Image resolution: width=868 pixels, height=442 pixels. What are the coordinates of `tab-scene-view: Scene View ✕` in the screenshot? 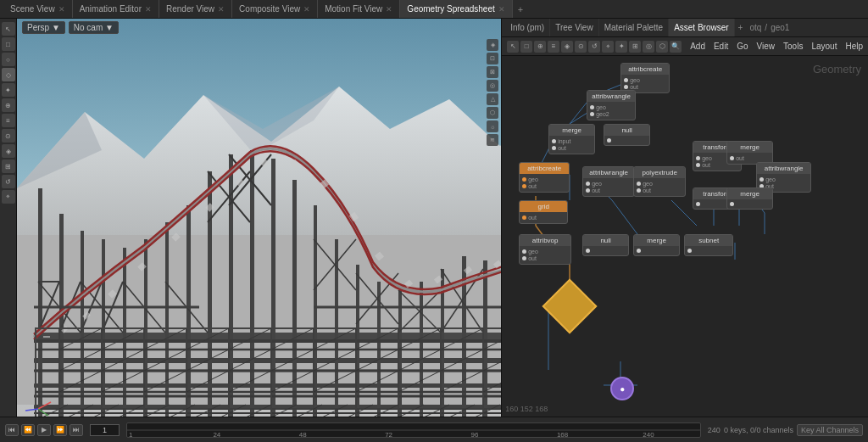 It's located at (38, 8).